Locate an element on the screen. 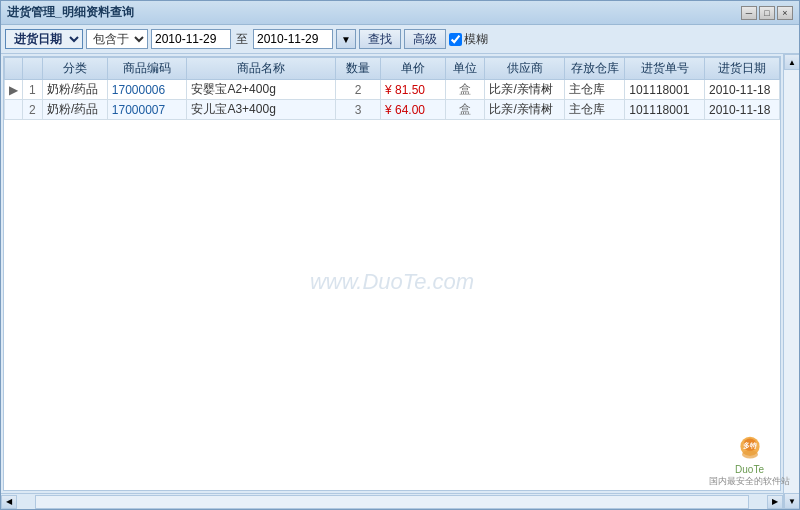 This screenshot has height=510, width=800. scroll-down-button: ▼ is located at coordinates (792, 501).